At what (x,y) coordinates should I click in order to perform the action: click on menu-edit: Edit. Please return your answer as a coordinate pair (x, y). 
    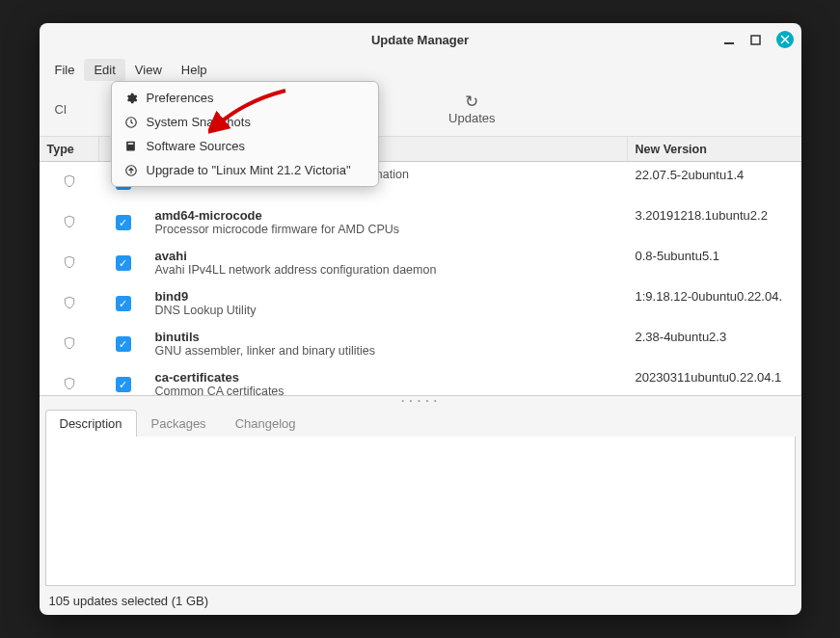
    Looking at the image, I should click on (104, 69).